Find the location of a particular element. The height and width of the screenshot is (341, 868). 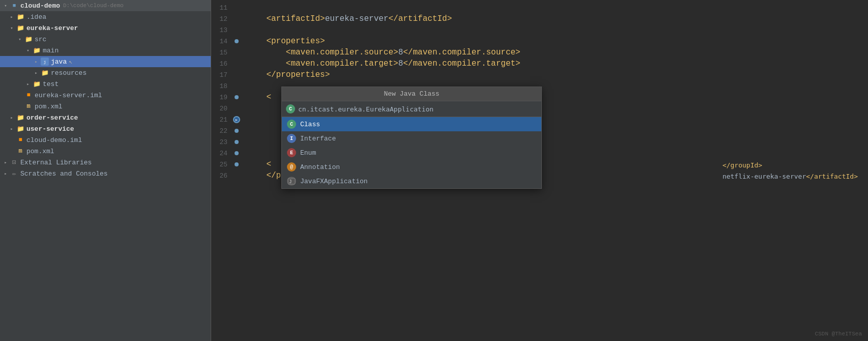

code-line-17: 17 </properties> is located at coordinates (539, 75).